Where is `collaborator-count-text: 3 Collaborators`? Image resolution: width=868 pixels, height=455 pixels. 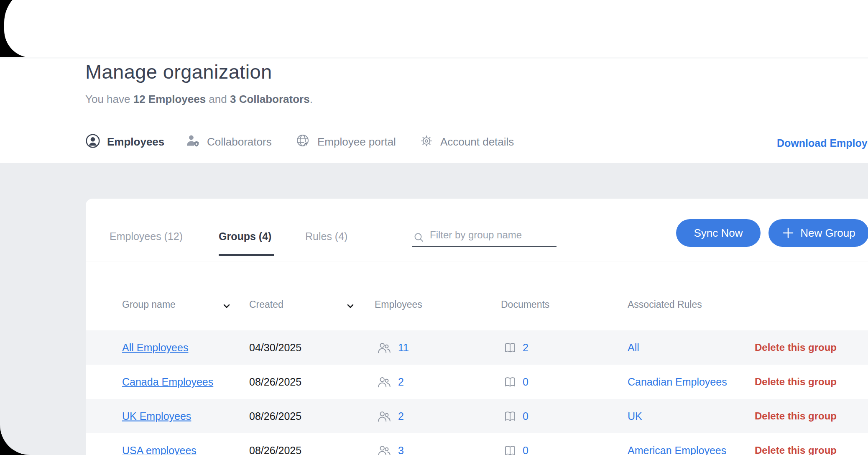 collaborator-count-text: 3 Collaborators is located at coordinates (270, 99).